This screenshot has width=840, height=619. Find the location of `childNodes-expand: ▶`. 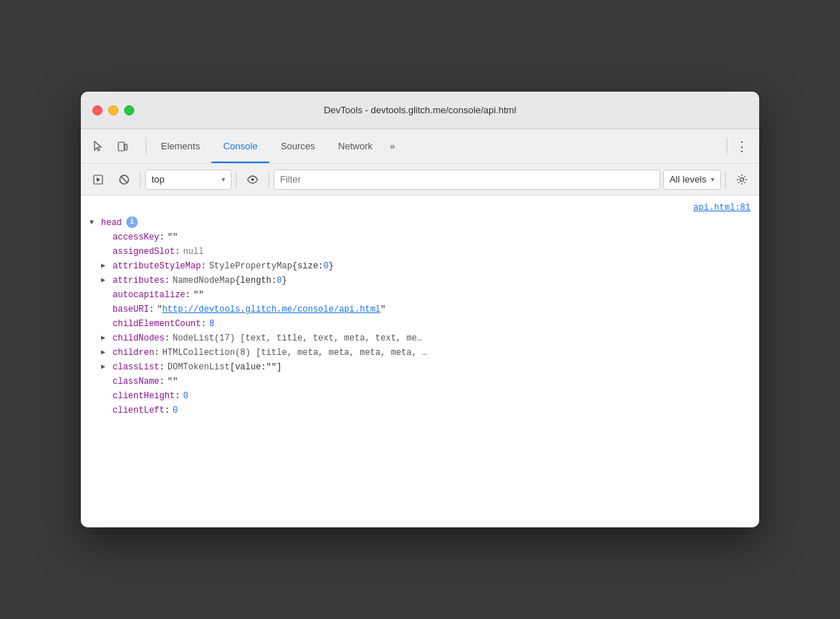

childNodes-expand: ▶ is located at coordinates (105, 338).